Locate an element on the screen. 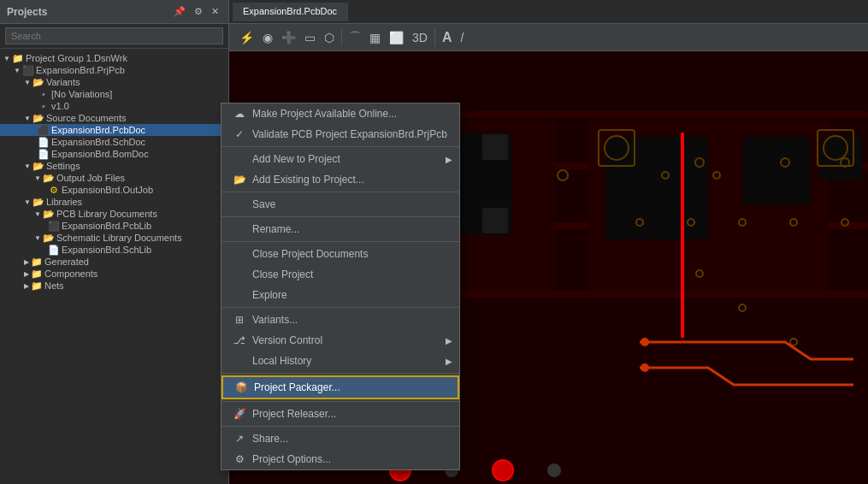 Image resolution: width=868 pixels, height=484 pixels. menu-close-docs: Close Project Documents is located at coordinates (340, 254).